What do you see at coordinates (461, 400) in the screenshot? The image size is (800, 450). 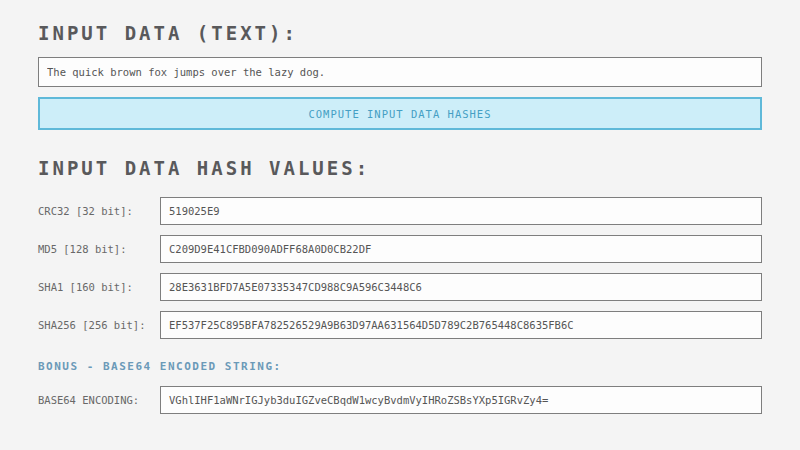 I see `base64-value-field: VGhlIHF1aWNrIGJyb3duIGZveCBqdW1wcyBvdmVy…` at bounding box center [461, 400].